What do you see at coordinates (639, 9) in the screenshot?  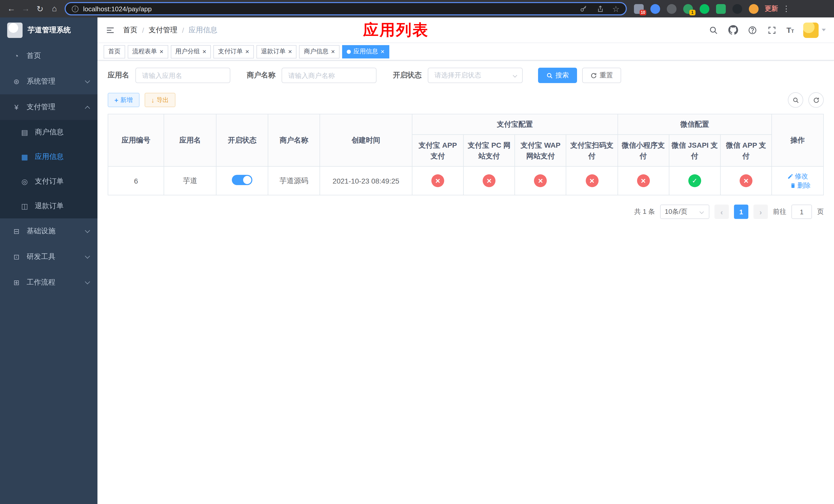 I see `extension-icon: 10` at bounding box center [639, 9].